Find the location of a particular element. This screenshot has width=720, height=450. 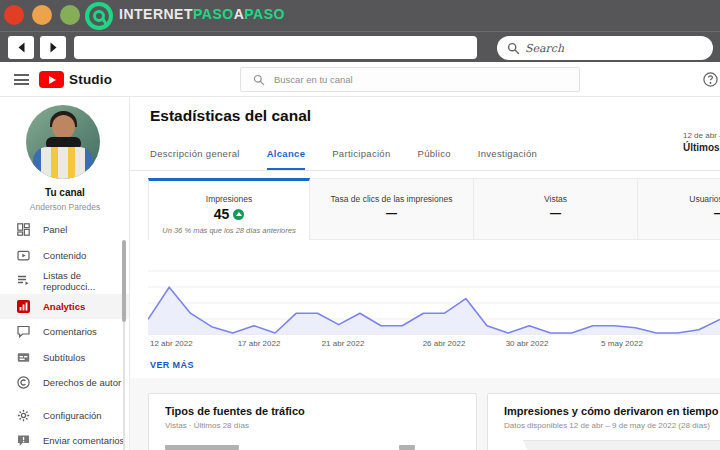

help-icon is located at coordinates (710, 80).